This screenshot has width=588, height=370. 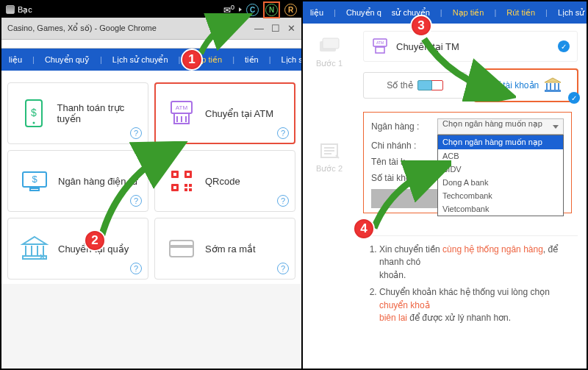 What do you see at coordinates (223, 181) in the screenshot?
I see `card-title: QRcode` at bounding box center [223, 181].